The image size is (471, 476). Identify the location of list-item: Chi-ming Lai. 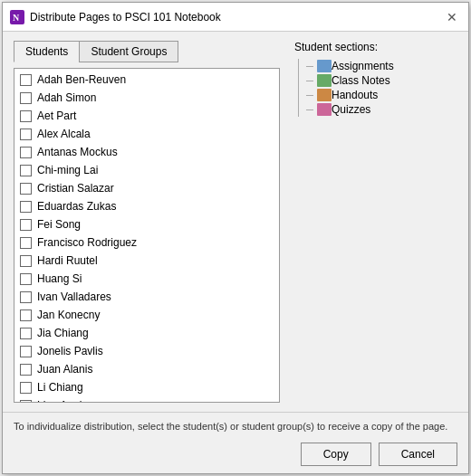
(147, 170).